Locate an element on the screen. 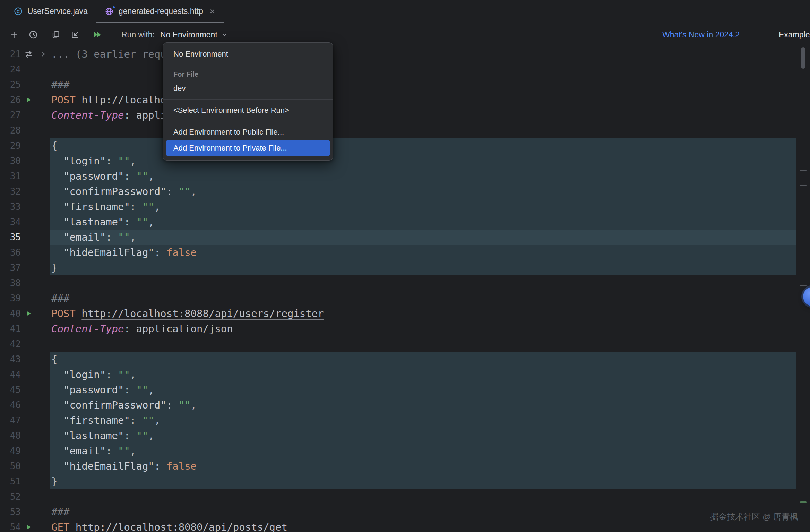 This screenshot has width=810, height=532. code-text: ... (3 earlier requests) is located at coordinates (423, 54).